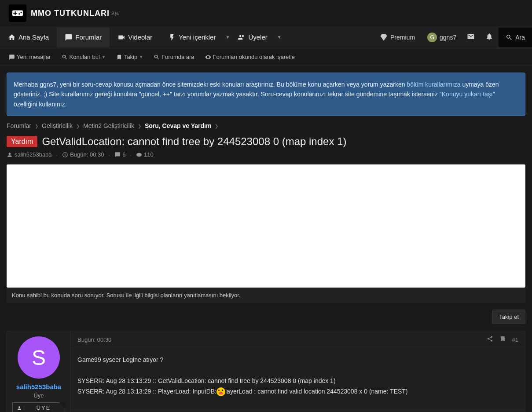 The height and width of the screenshot is (412, 532). Describe the element at coordinates (433, 84) in the screenshot. I see `notice-link-rules: bölüm kurallarımıza` at that location.